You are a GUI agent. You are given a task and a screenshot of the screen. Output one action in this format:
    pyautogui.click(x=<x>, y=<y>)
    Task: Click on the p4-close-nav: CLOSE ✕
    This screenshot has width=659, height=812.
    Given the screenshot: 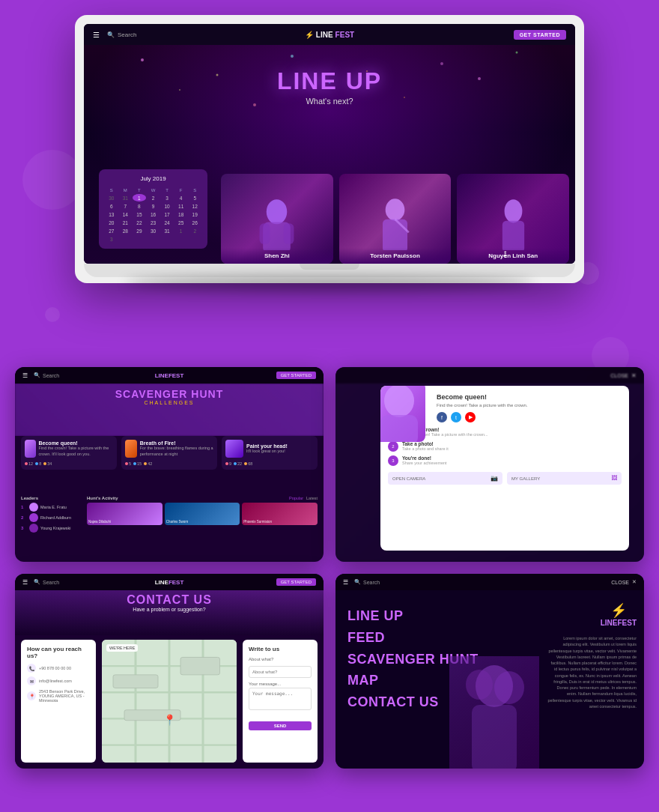 What is the action you would take?
    pyautogui.click(x=624, y=582)
    